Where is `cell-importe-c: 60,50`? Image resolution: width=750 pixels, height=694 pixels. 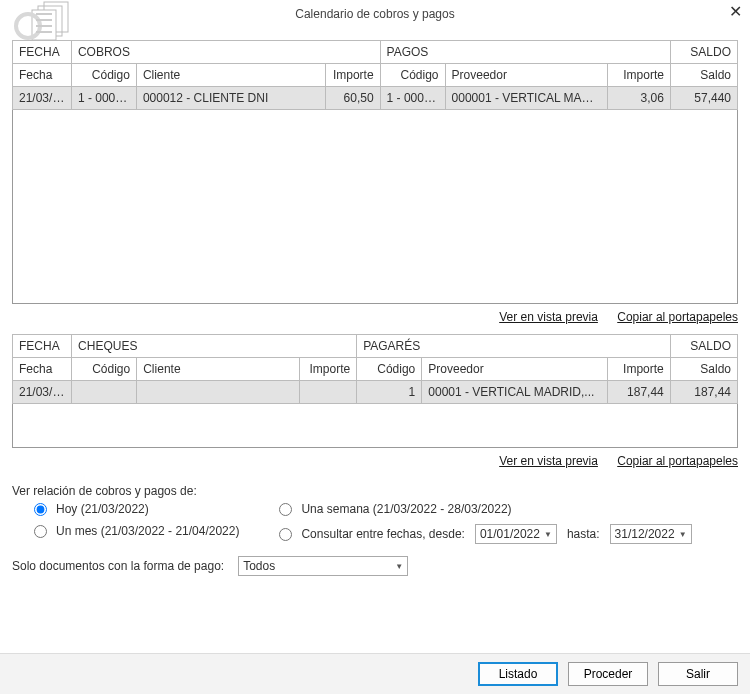 cell-importe-c: 60,50 is located at coordinates (352, 98).